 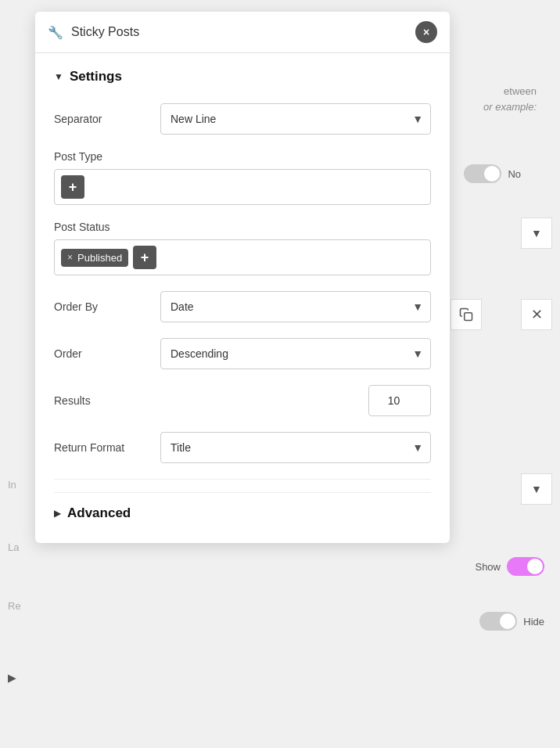 What do you see at coordinates (242, 354) in the screenshot?
I see `order-row: Order Descending Ascending ▼` at bounding box center [242, 354].